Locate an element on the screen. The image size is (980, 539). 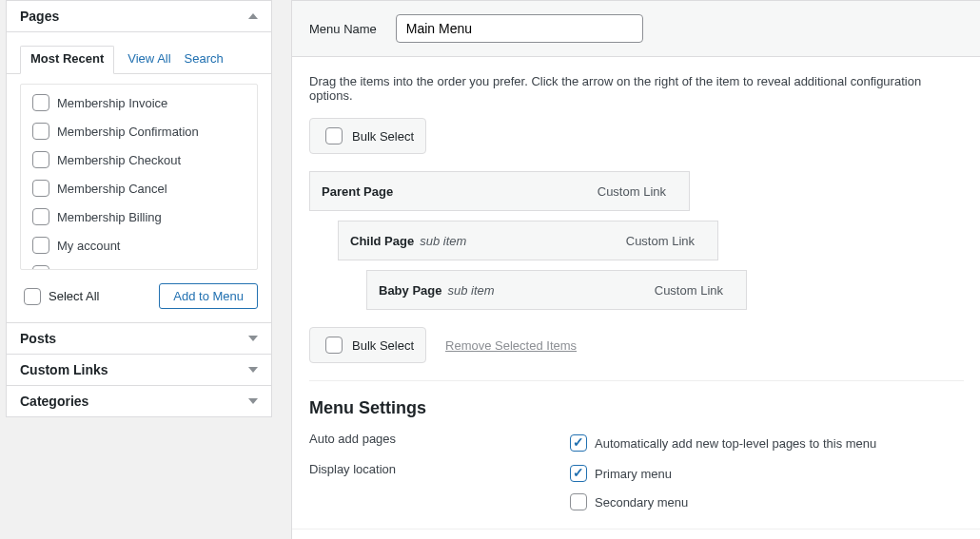
auto-add-checkbox is located at coordinates (578, 443).